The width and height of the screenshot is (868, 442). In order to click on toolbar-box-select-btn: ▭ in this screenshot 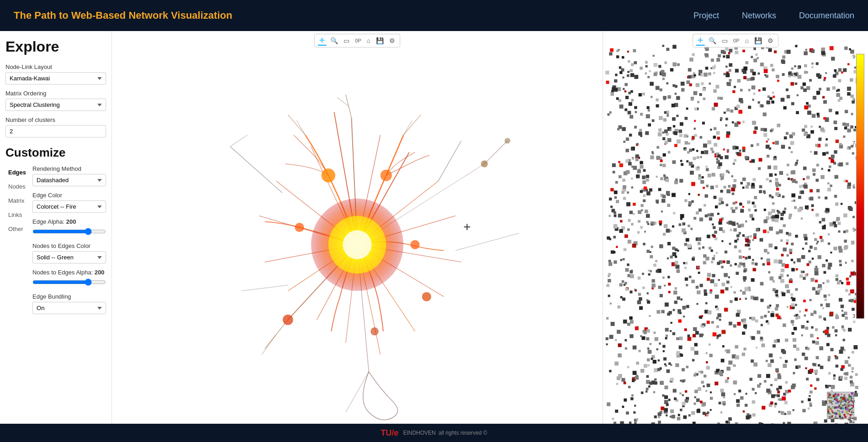, I will do `click(346, 41)`.